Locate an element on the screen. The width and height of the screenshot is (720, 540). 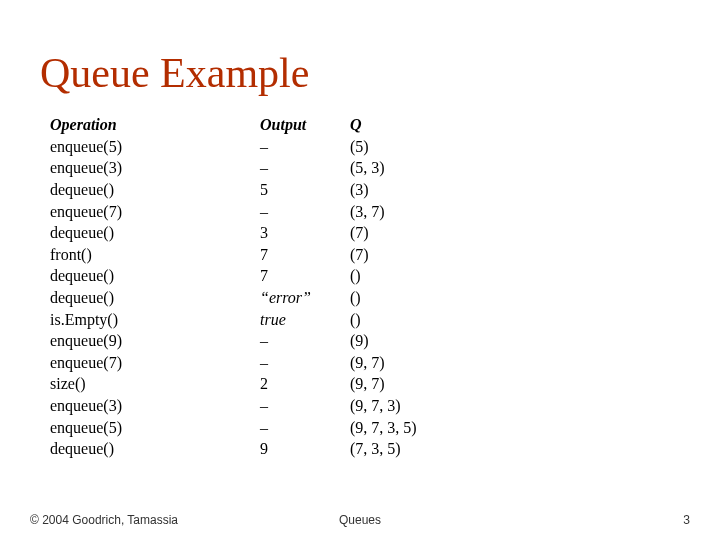
cell-q: (5) is located at coordinates (440, 147).